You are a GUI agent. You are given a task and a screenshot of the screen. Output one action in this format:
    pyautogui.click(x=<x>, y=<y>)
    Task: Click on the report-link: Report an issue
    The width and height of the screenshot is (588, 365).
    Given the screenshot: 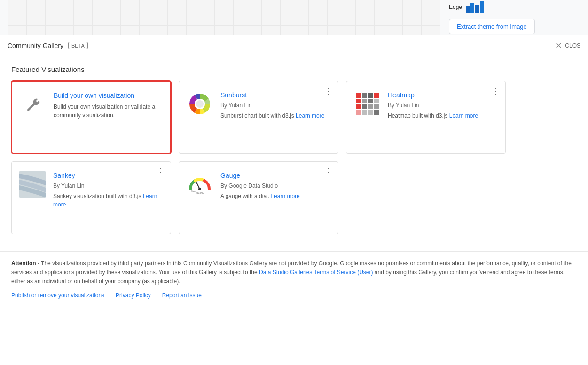 What is the action you would take?
    pyautogui.click(x=182, y=295)
    